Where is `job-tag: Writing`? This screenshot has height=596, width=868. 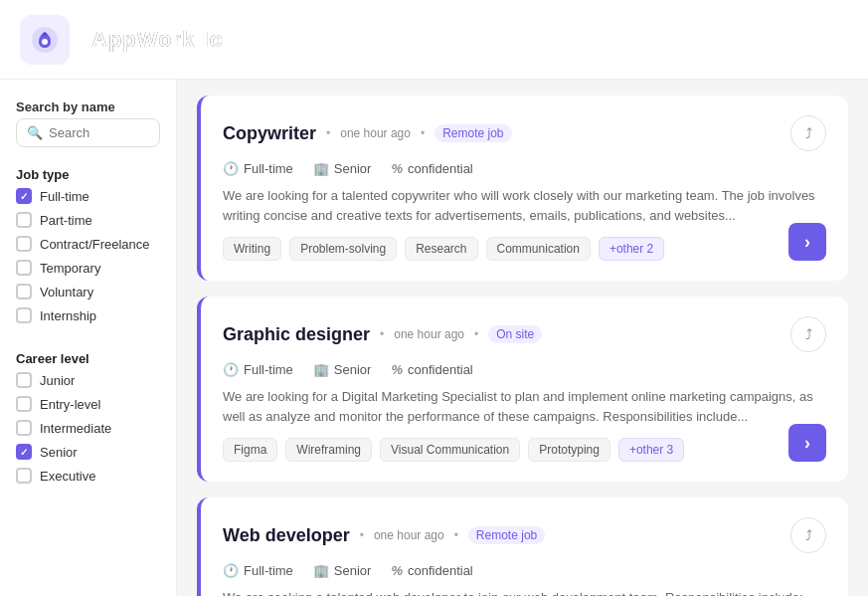 job-tag: Writing is located at coordinates (253, 249).